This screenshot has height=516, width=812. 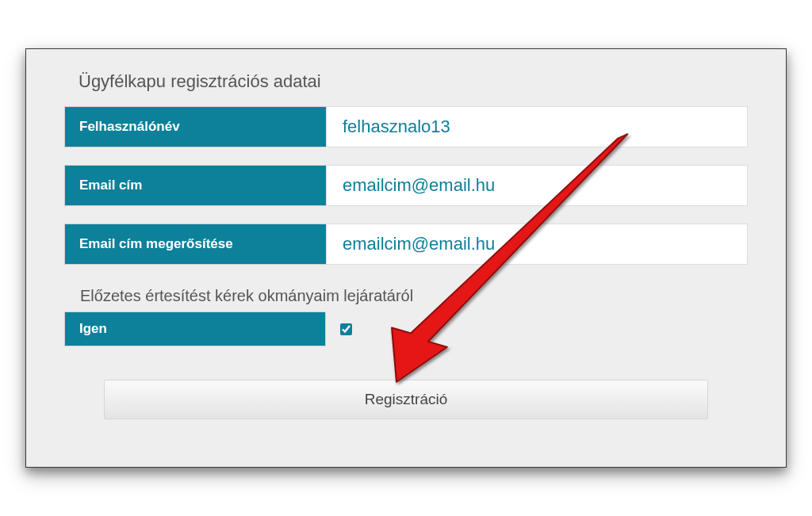 I want to click on notice-title: Előzetes értesítést kérek okmányaim lejá…, so click(x=422, y=296).